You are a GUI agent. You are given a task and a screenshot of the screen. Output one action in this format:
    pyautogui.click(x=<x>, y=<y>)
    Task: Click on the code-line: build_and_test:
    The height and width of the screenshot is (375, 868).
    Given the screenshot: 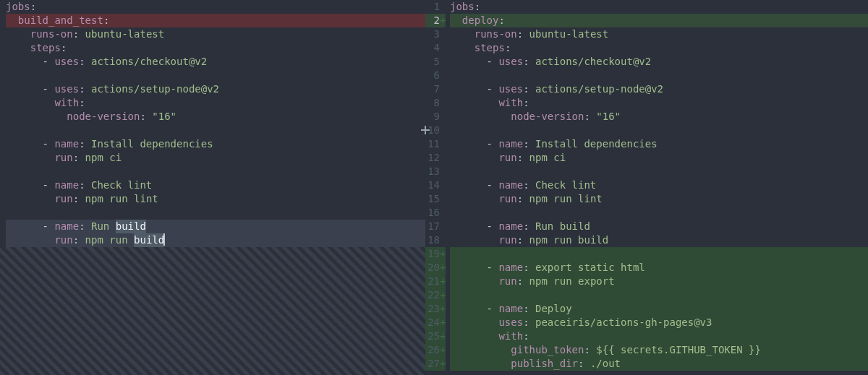 What is the action you would take?
    pyautogui.click(x=216, y=20)
    